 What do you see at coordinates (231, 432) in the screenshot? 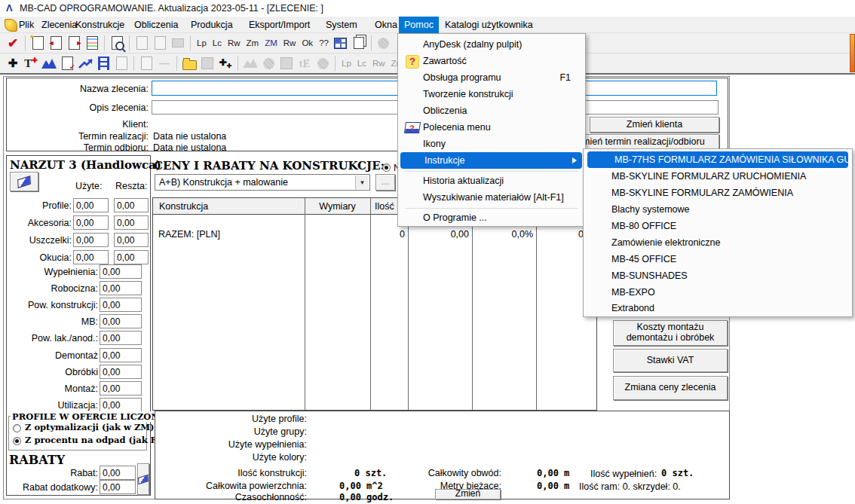
I see `uzyte-grupy-label: Użyte grupy:` at bounding box center [231, 432].